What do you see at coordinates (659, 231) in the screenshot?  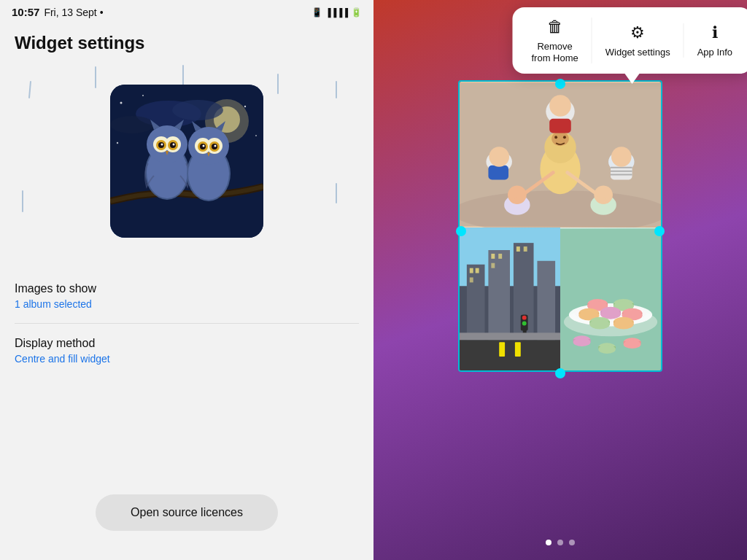 I see `handle-middle-right` at bounding box center [659, 231].